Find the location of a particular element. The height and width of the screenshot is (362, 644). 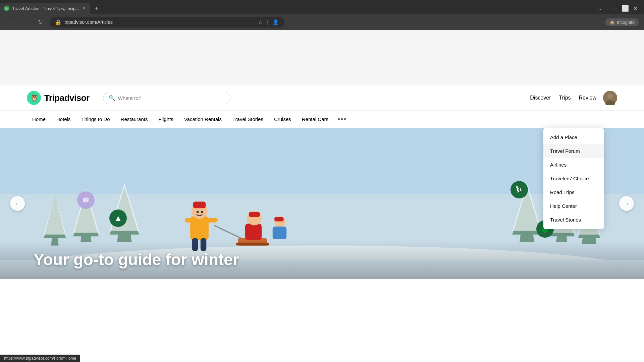

minimize-button: — is located at coordinates (615, 8).